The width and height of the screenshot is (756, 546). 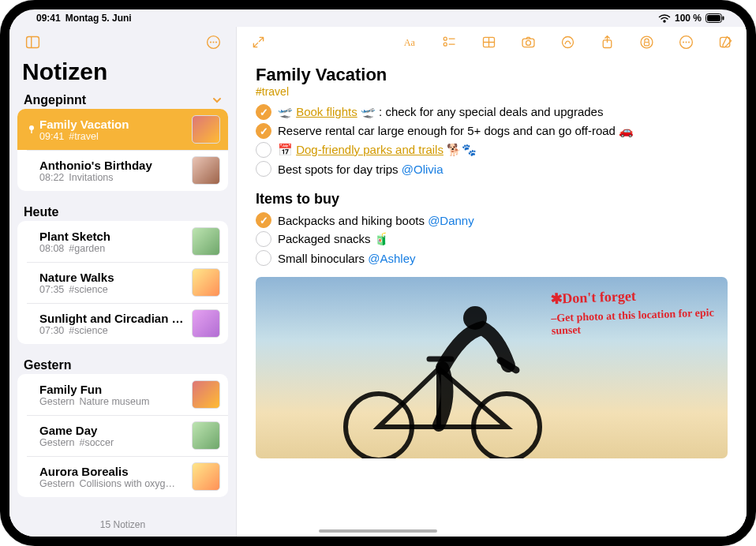 What do you see at coordinates (123, 99) in the screenshot?
I see `section-header-pinned: Angepinnt` at bounding box center [123, 99].